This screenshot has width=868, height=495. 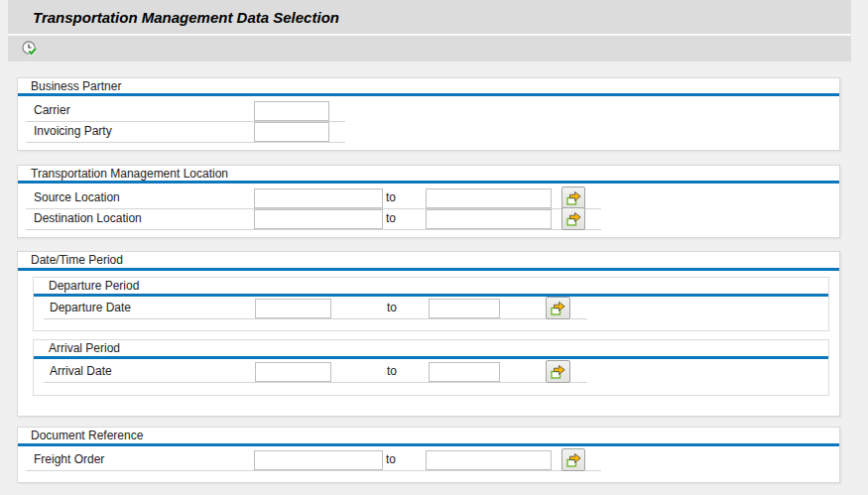 I want to click on field-label: Source Location, so click(x=77, y=197).